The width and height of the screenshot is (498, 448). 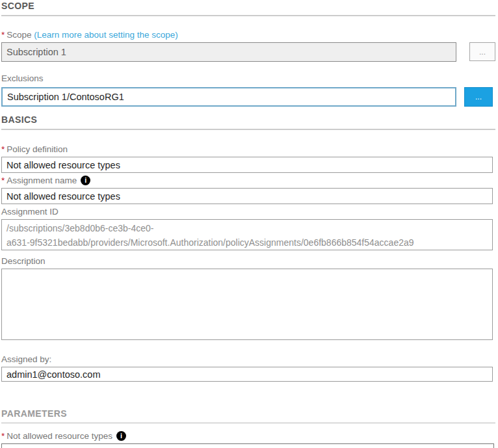 I want to click on scope-learn-more-link: (Learn more about setting the scope), so click(x=105, y=35).